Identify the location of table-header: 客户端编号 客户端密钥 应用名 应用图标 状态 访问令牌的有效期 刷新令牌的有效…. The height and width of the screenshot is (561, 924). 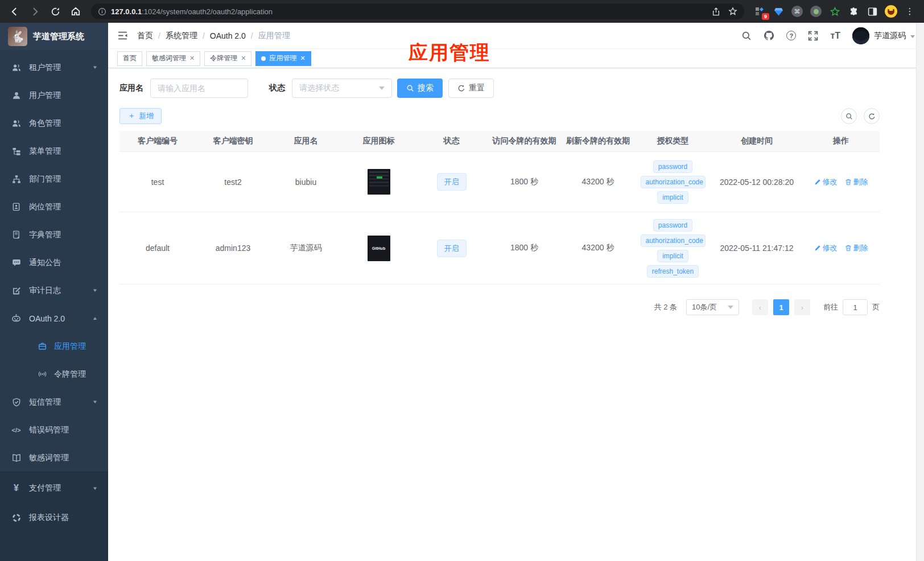
(500, 141).